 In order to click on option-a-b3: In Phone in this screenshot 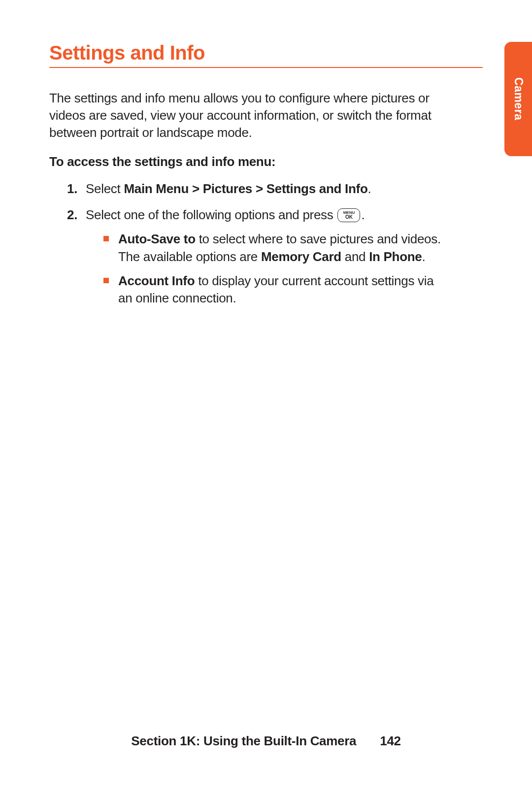, I will do `click(395, 257)`.